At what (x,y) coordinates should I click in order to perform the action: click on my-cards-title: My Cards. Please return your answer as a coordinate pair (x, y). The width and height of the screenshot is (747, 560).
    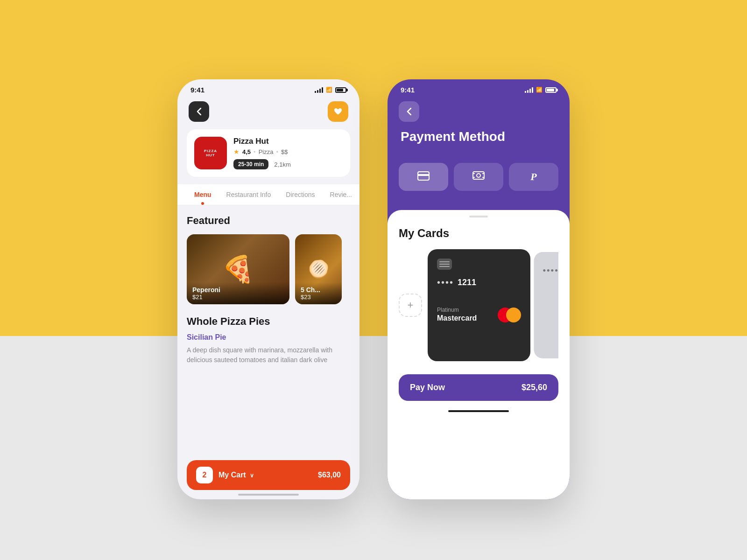
    Looking at the image, I should click on (479, 233).